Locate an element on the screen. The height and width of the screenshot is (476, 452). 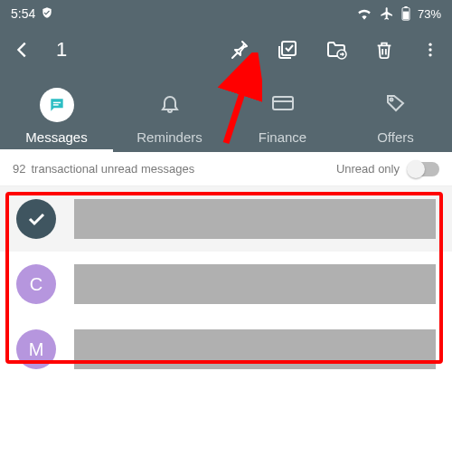
move-to-folder-button is located at coordinates (336, 50).